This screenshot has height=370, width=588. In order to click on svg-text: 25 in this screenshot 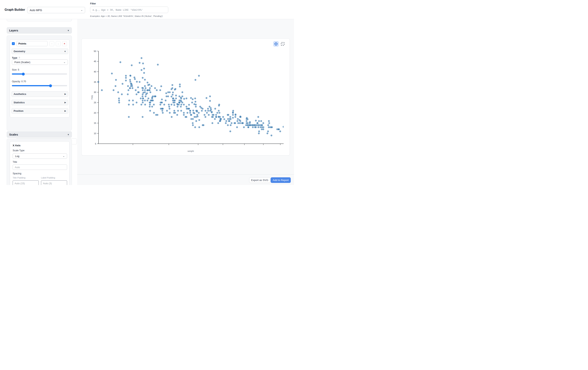, I will do `click(95, 103)`.